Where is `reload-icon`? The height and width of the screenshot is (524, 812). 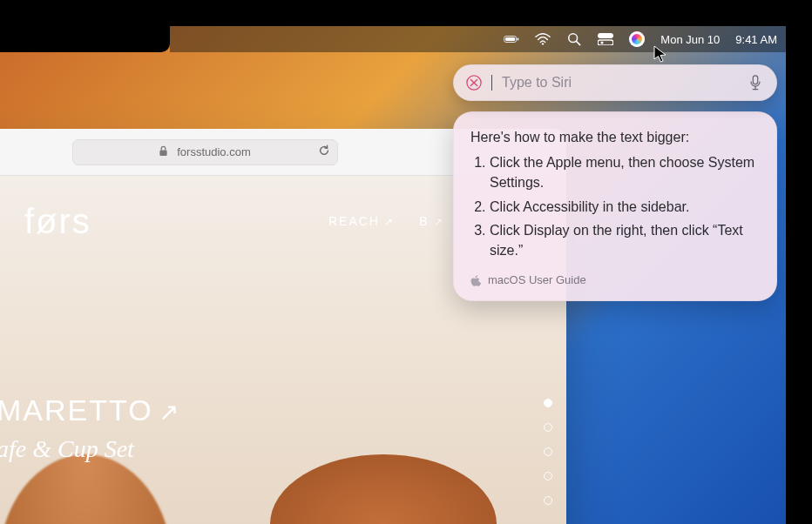 reload-icon is located at coordinates (324, 151).